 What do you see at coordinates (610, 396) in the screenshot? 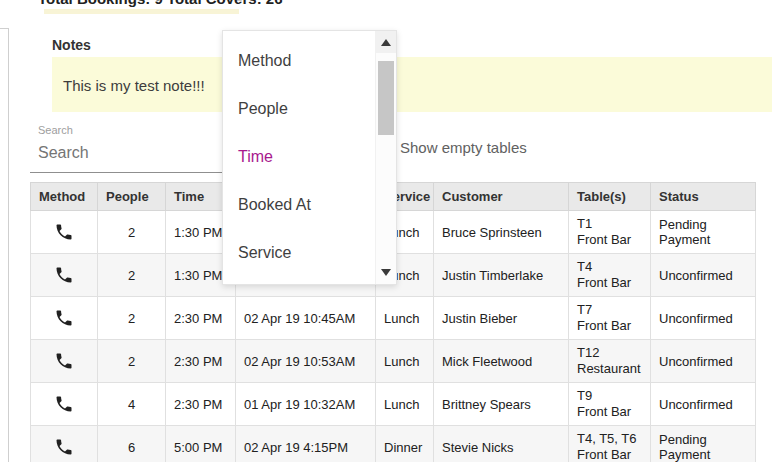
I see `table-numbers: T9` at bounding box center [610, 396].